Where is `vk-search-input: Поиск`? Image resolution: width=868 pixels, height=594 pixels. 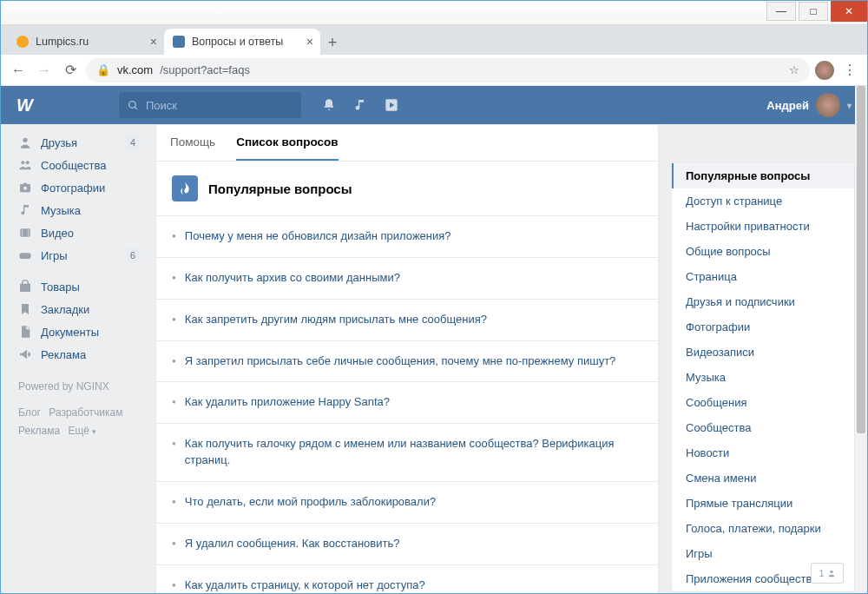 vk-search-input: Поиск is located at coordinates (210, 105).